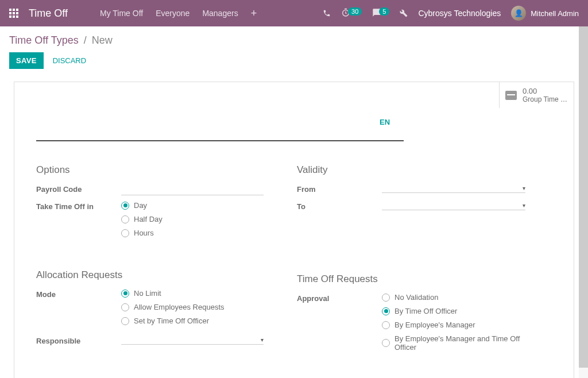 Image resolution: width=588 pixels, height=378 pixels. I want to click on action-bar: SAVE DISCARD, so click(294, 61).